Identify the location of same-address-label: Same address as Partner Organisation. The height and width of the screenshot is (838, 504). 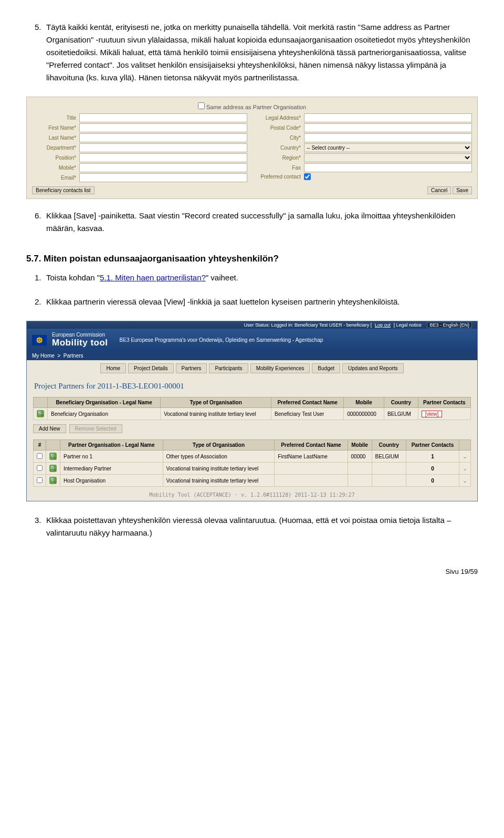
(256, 107).